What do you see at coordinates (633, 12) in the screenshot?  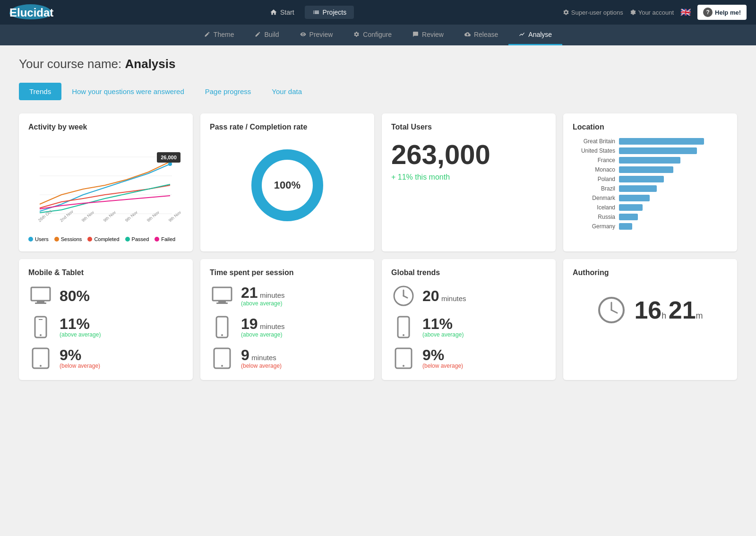 I see `account-icon` at bounding box center [633, 12].